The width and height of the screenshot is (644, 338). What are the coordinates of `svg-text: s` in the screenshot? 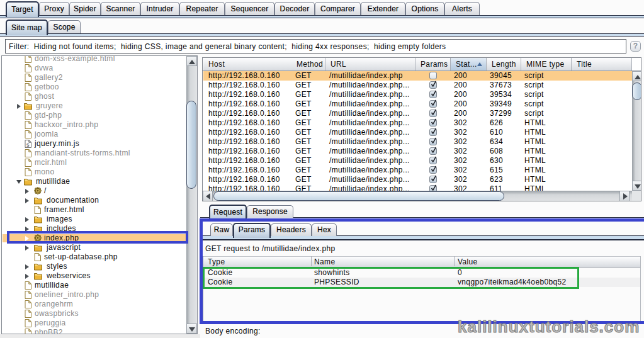 It's located at (28, 145).